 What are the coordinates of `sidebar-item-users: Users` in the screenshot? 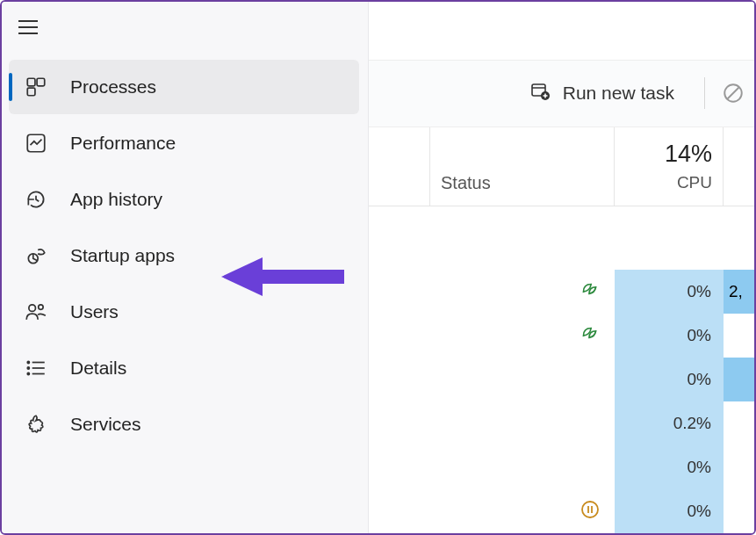 It's located at (184, 312).